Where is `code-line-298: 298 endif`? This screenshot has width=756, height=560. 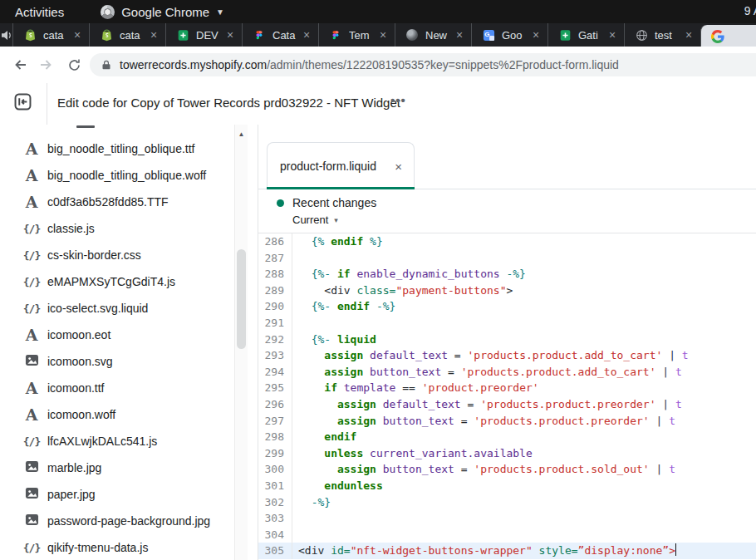
code-line-298: 298 endif is located at coordinates (507, 437).